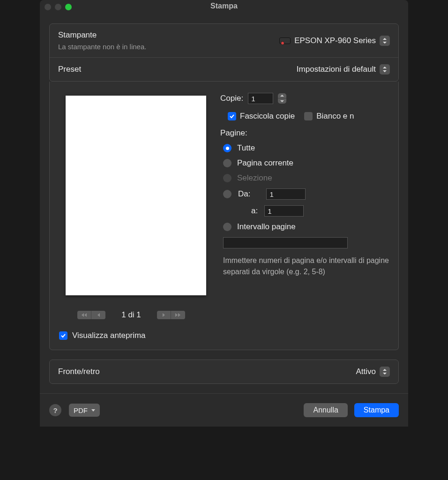  Describe the element at coordinates (282, 98) in the screenshot. I see `copies-stepper` at that location.